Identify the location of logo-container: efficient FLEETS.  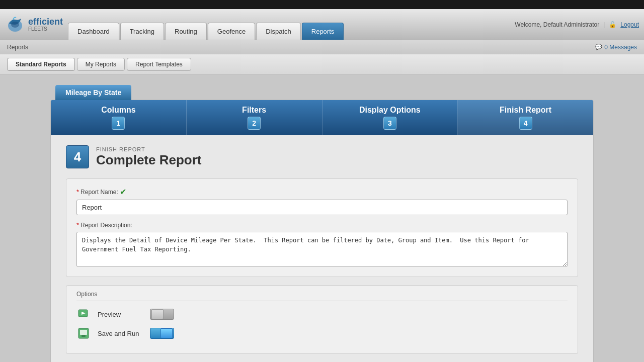
(34, 25).